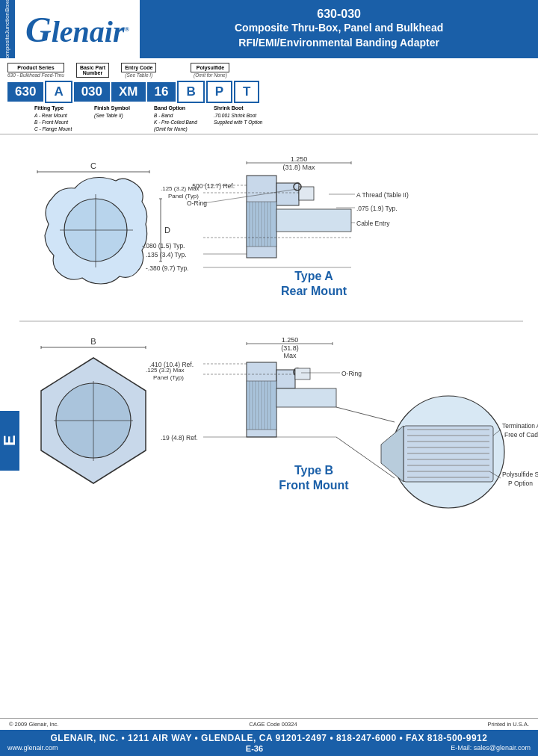  Describe the element at coordinates (377, 208) in the screenshot. I see `svg-text: .075 (1.9) Typ.` at that location.